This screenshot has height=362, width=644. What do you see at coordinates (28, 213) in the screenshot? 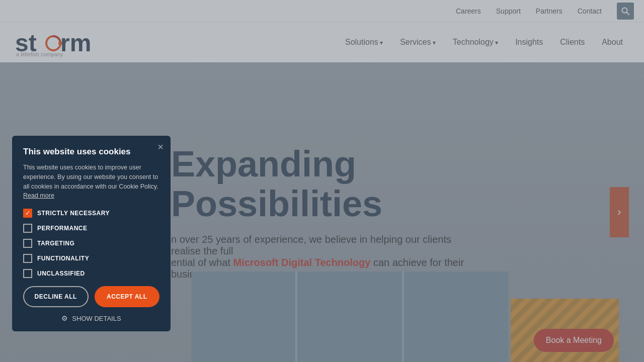
I see `strictly-necessary-checkbox` at bounding box center [28, 213].